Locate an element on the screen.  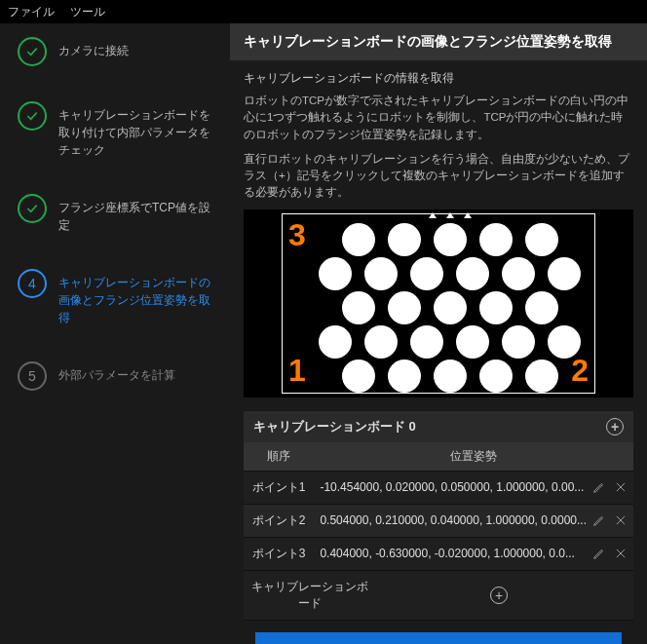
cell-pose: 0.504000, 0.210000, 0.040000, 1.000000, … is located at coordinates (453, 520).